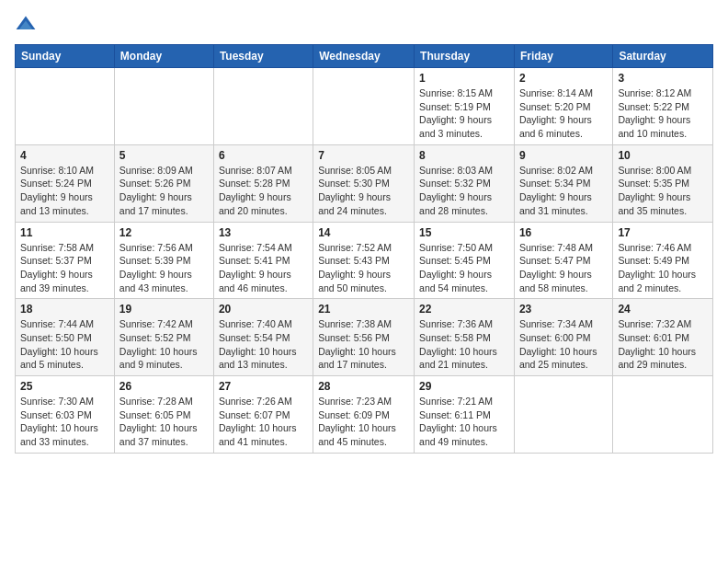 Image resolution: width=728 pixels, height=563 pixels. I want to click on calendar-cell: 15Sunrise: 7:50 AM Sunset: 5:45 PM Dayli…, so click(465, 260).